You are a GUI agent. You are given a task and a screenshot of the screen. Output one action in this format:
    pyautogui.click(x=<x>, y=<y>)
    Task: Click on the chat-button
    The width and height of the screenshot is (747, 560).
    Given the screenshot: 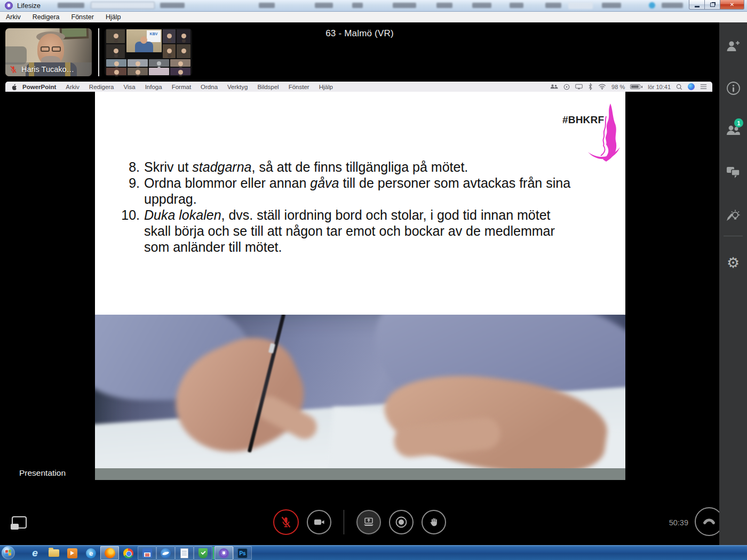 What is the action you would take?
    pyautogui.click(x=733, y=172)
    